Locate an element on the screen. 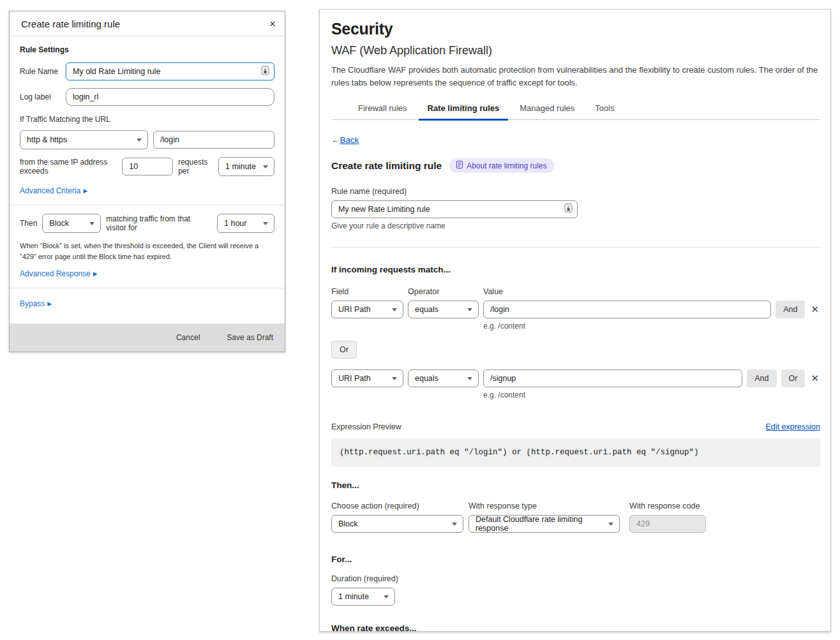 The height and width of the screenshot is (640, 840). or-button: Or is located at coordinates (793, 378).